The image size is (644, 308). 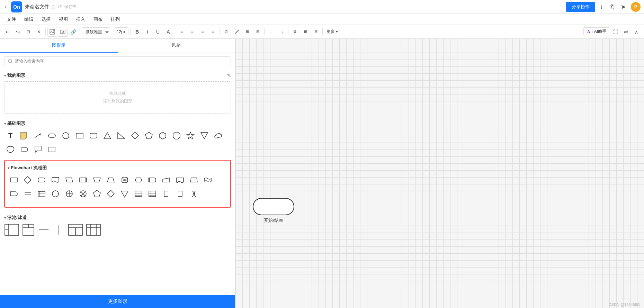 What do you see at coordinates (59, 230) in the screenshot?
I see `pool-v-line` at bounding box center [59, 230].